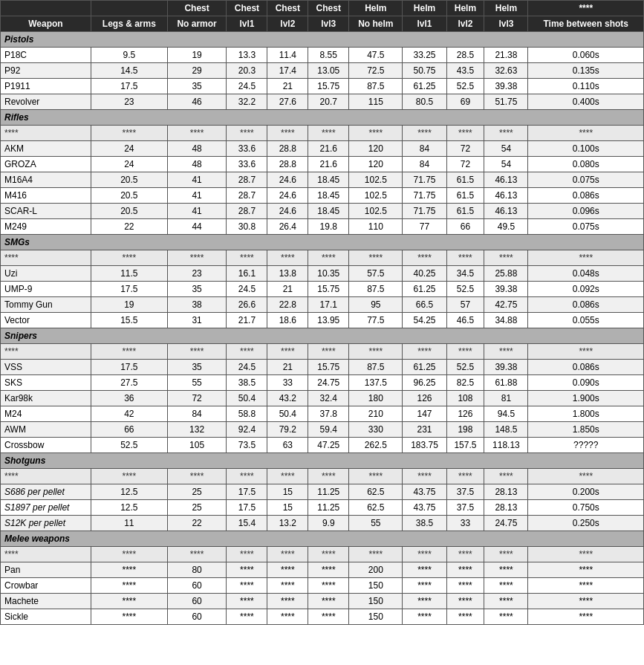 The image size is (644, 665). I want to click on table-row: Revolver234632.227.620.711580.56951.750.…, so click(322, 103).